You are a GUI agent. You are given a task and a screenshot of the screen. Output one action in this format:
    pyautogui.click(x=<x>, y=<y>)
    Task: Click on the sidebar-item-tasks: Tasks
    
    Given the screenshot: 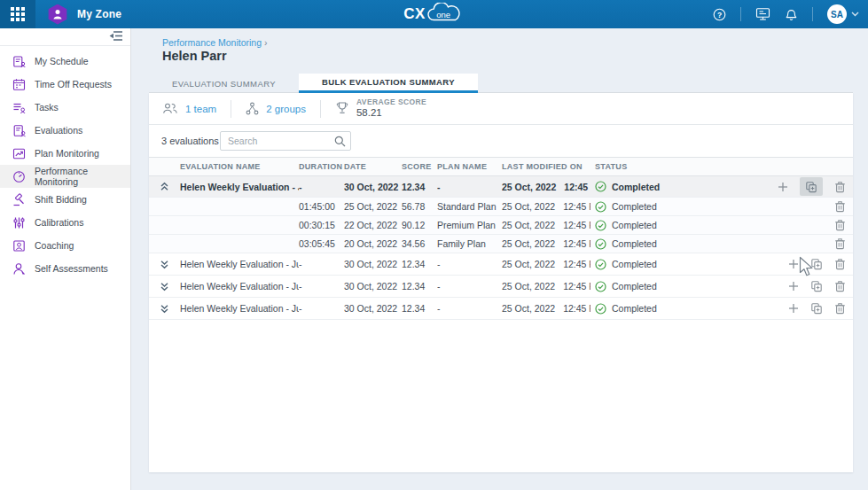 What is the action you would take?
    pyautogui.click(x=66, y=107)
    